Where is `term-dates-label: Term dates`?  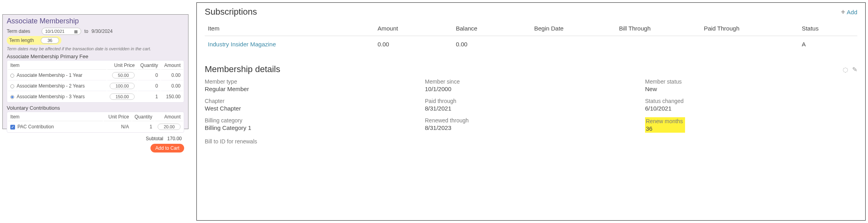
term-dates-label: Term dates is located at coordinates (23, 31).